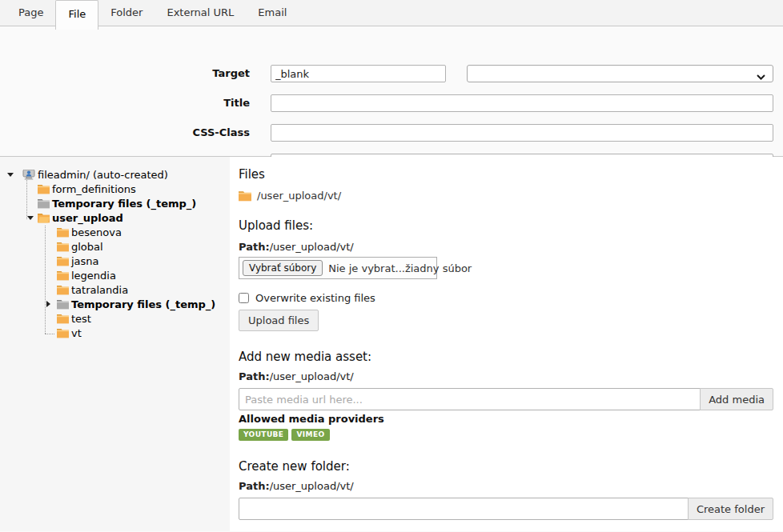 This screenshot has height=532, width=783. What do you see at coordinates (469, 399) in the screenshot?
I see `media-url-input` at bounding box center [469, 399].